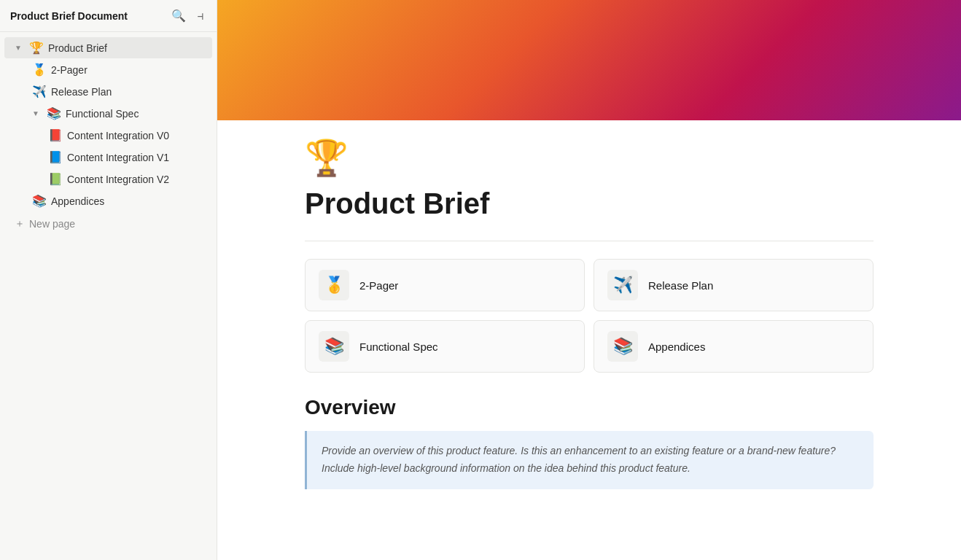 The image size is (961, 560). What do you see at coordinates (39, 201) in the screenshot?
I see `books-appendices-icon: 📚` at bounding box center [39, 201].